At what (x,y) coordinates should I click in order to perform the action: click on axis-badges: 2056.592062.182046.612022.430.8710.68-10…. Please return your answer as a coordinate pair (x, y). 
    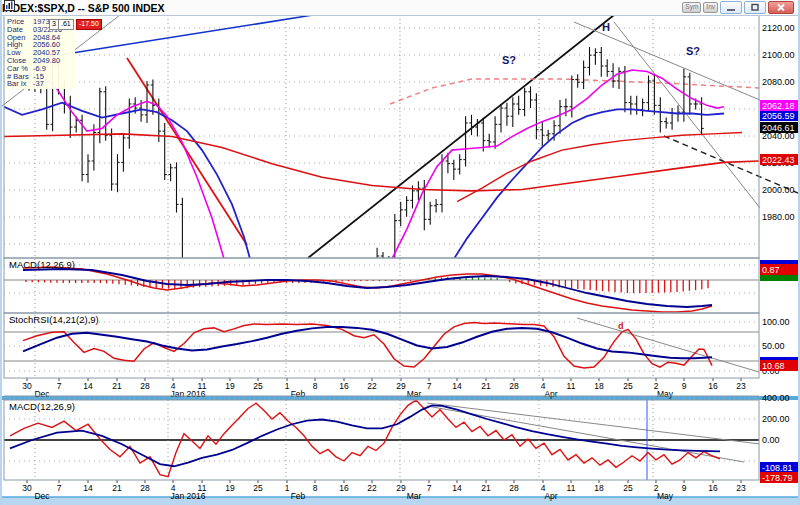
    Looking at the image, I should click on (780, 292).